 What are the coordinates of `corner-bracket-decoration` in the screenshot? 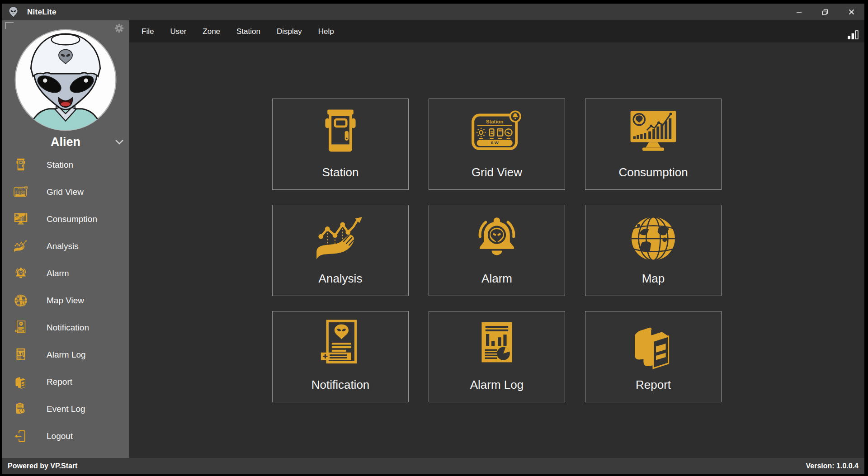 It's located at (9, 25).